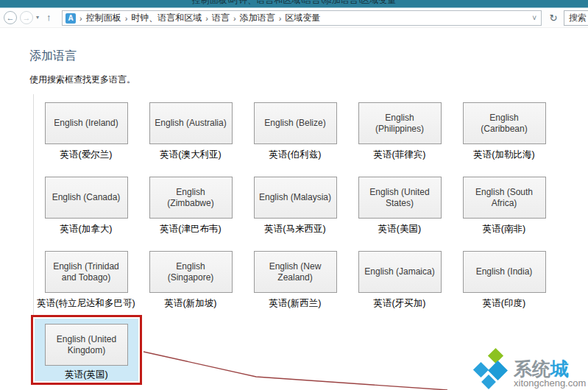 The width and height of the screenshot is (588, 390). What do you see at coordinates (302, 18) in the screenshot?
I see `address-bar: A › 控制面板 › 时钟、语言和区域 › 语言 › 添加语言 › 区域变量 ˅` at bounding box center [302, 18].